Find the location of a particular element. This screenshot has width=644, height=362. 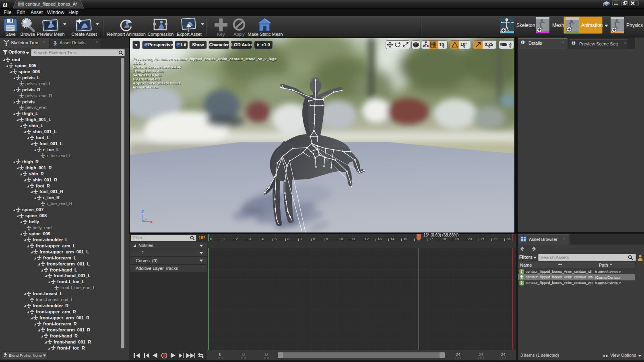

svg-text: u is located at coordinates (5, 4).